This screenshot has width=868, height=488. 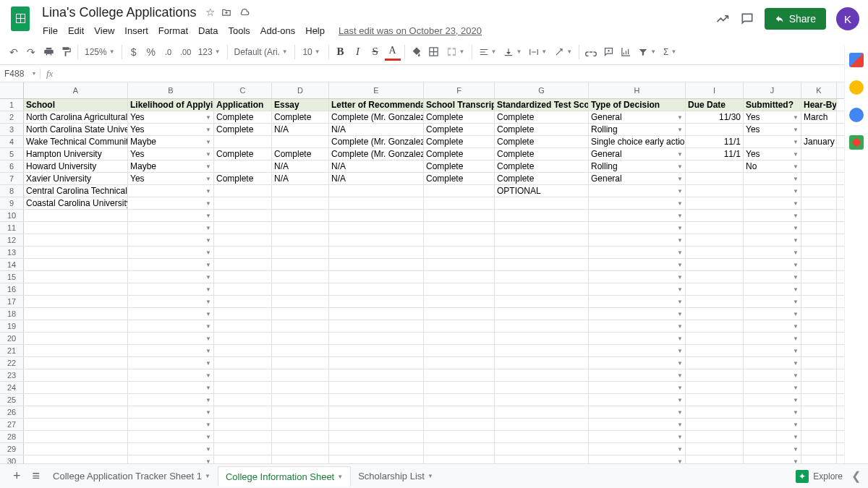 What do you see at coordinates (773, 90) in the screenshot?
I see `column-header-J: J` at bounding box center [773, 90].